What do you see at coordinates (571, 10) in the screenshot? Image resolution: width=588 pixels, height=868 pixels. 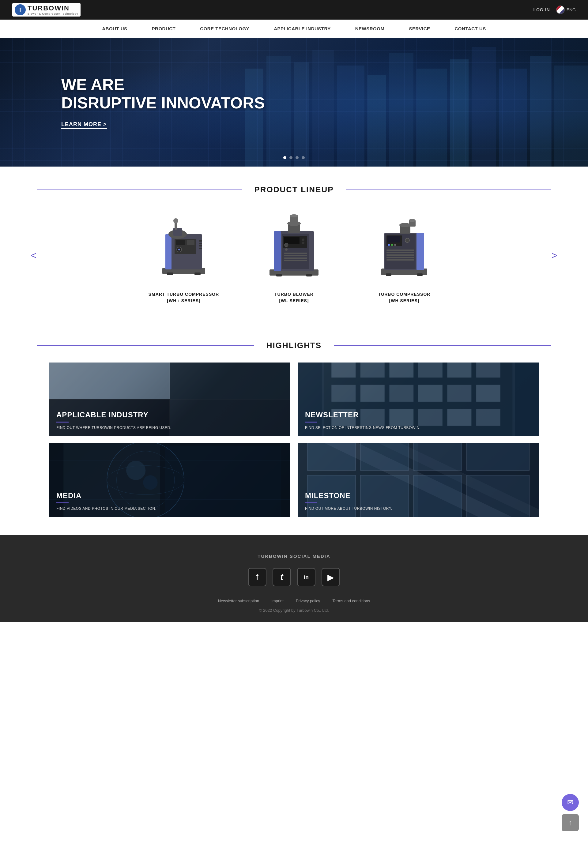 I see `lang-label: ENG` at bounding box center [571, 10].